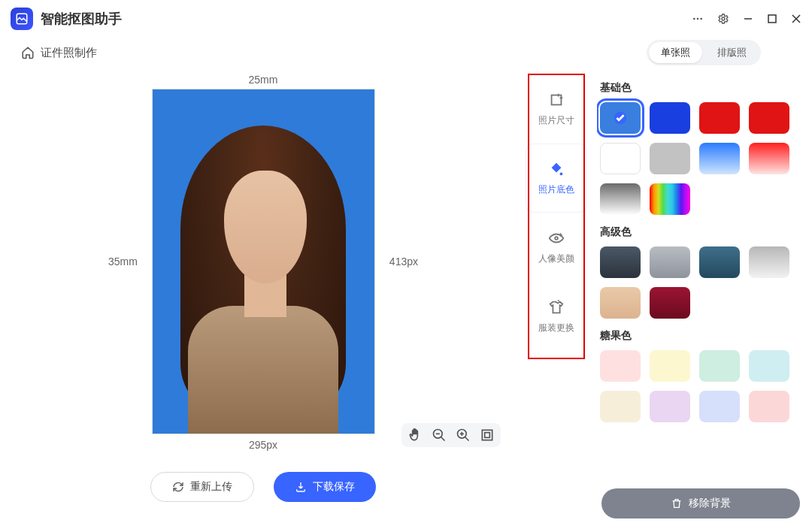  I want to click on remove-bg-label: 移除背景, so click(710, 503).